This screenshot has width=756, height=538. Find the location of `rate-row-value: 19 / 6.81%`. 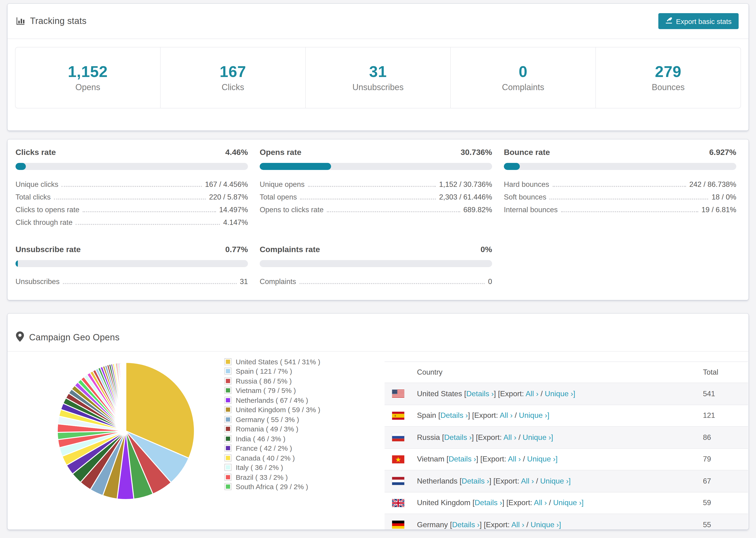

rate-row-value: 19 / 6.81% is located at coordinates (719, 210).